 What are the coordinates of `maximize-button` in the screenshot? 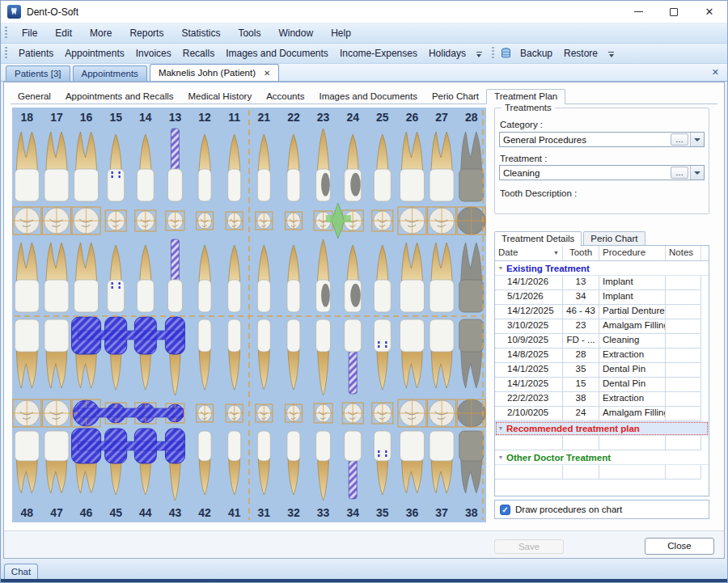 It's located at (674, 11).